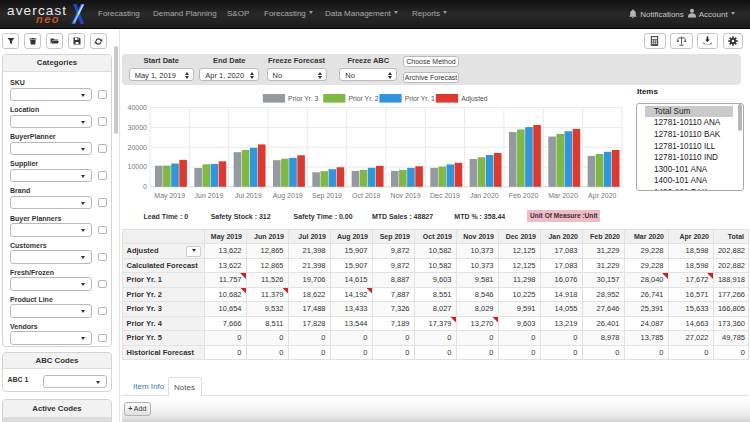  What do you see at coordinates (420, 98) in the screenshot?
I see `svg-text: Prior Yr. 1` at bounding box center [420, 98].